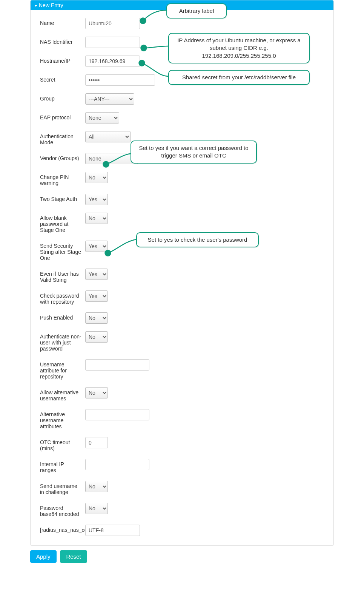 This screenshot has height=593, width=364. Describe the element at coordinates (182, 557) in the screenshot. I see `button-bar: Apply Reset` at that location.